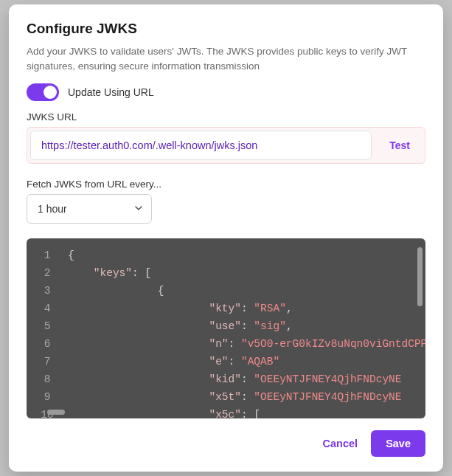 This screenshot has width=452, height=476. Describe the element at coordinates (47, 362) in the screenshot. I see `line-number: 7` at that location.